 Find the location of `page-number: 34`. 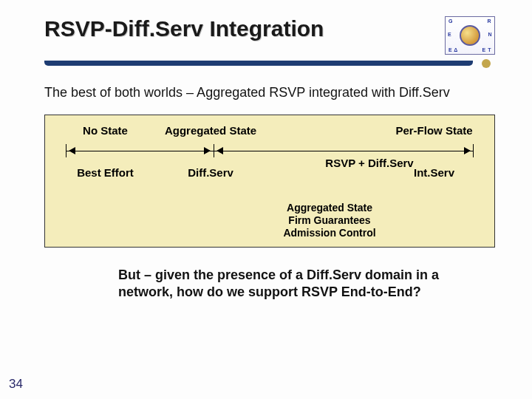

page-number: 34 is located at coordinates (16, 384).